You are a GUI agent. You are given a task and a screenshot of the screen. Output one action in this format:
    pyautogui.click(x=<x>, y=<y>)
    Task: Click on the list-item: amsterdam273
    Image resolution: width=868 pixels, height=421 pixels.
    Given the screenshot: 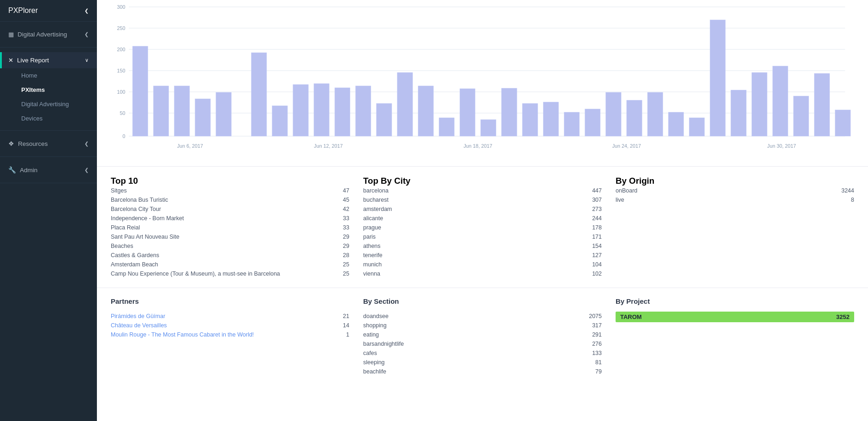 What is the action you would take?
    pyautogui.click(x=483, y=209)
    